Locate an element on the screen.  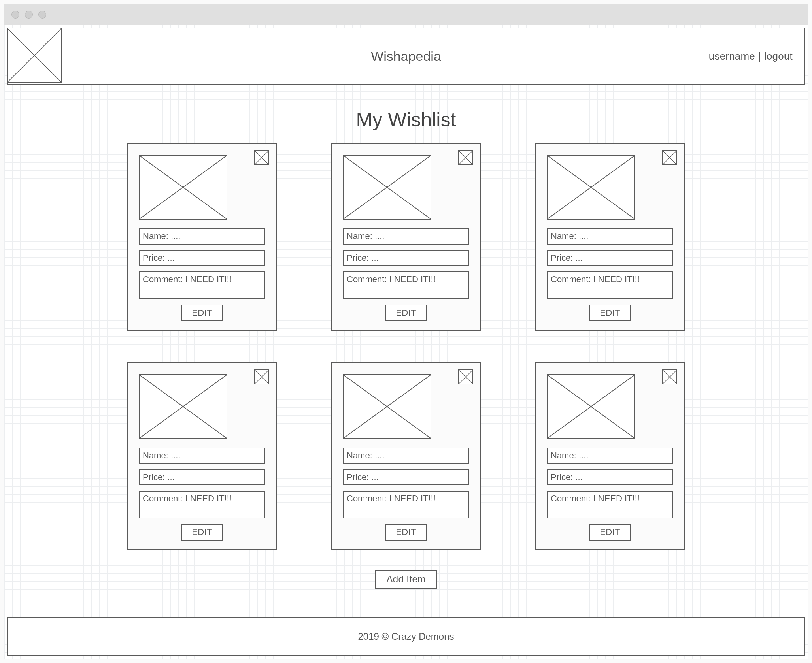
username-link: username is located at coordinates (732, 56).